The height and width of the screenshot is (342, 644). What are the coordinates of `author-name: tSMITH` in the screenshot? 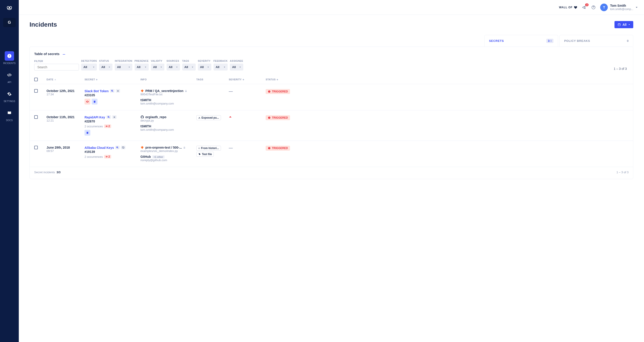 It's located at (168, 100).